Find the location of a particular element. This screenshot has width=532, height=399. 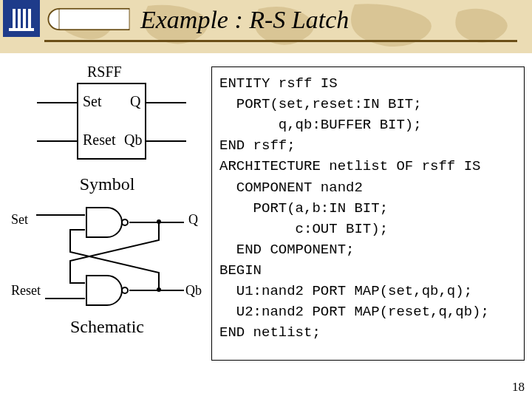

symbol-port-reset: Reset is located at coordinates (99, 140).